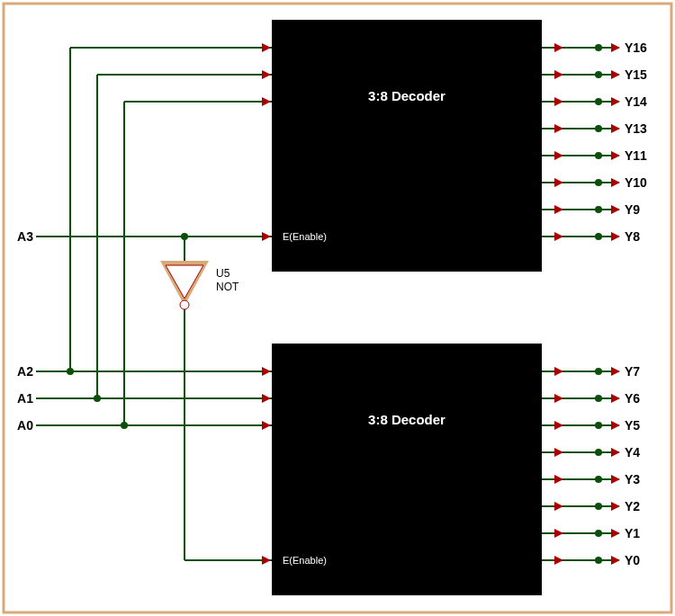 Image resolution: width=675 pixels, height=616 pixels. I want to click on output-y13: Y13, so click(635, 129).